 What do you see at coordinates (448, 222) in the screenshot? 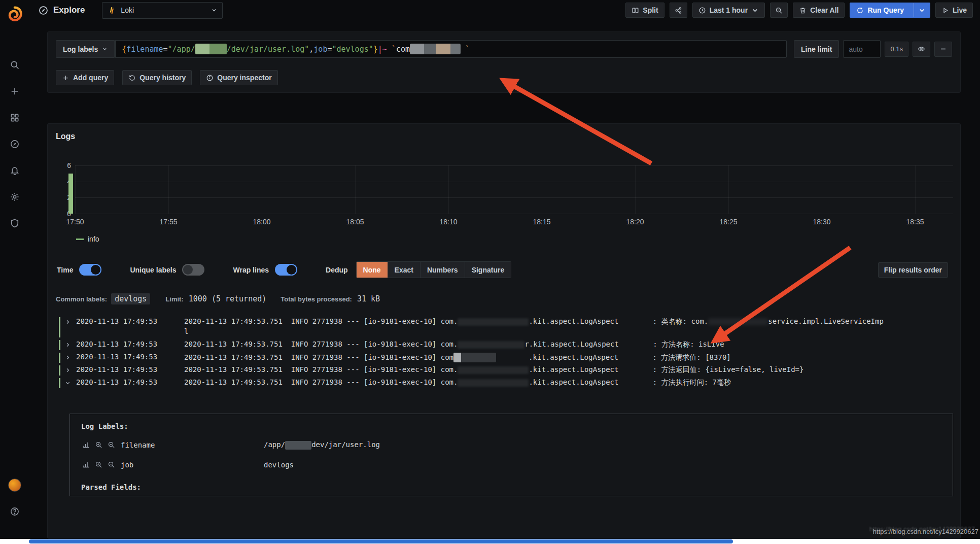
I see `x-axis-tick: 18:10` at bounding box center [448, 222].